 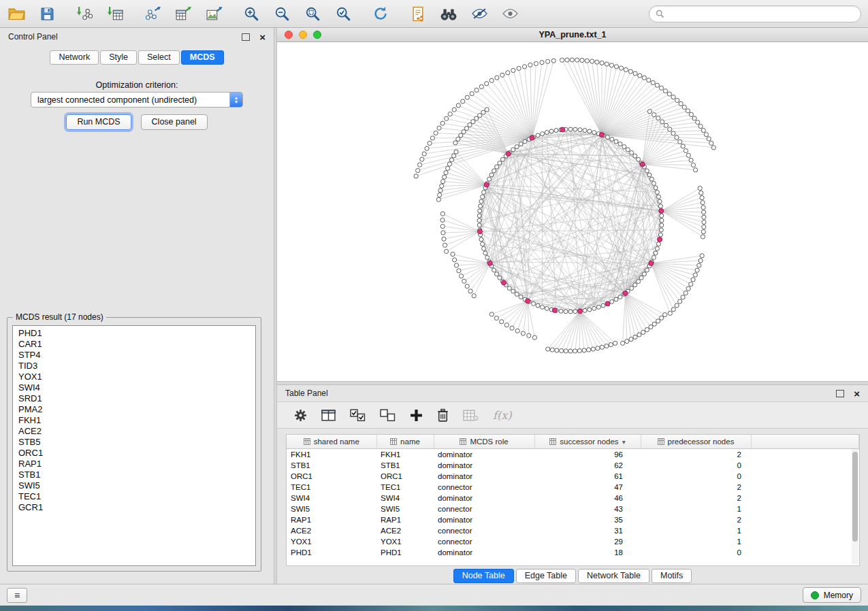 I want to click on cell-name: ORC1, so click(x=405, y=476).